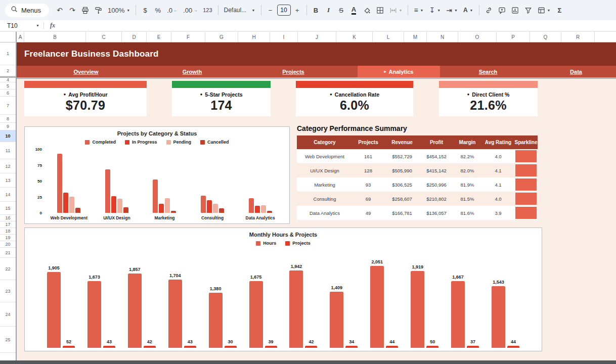  What do you see at coordinates (355, 99) in the screenshot?
I see `kpi-card-3: ●Cancellation Rate6.0%` at bounding box center [355, 99].